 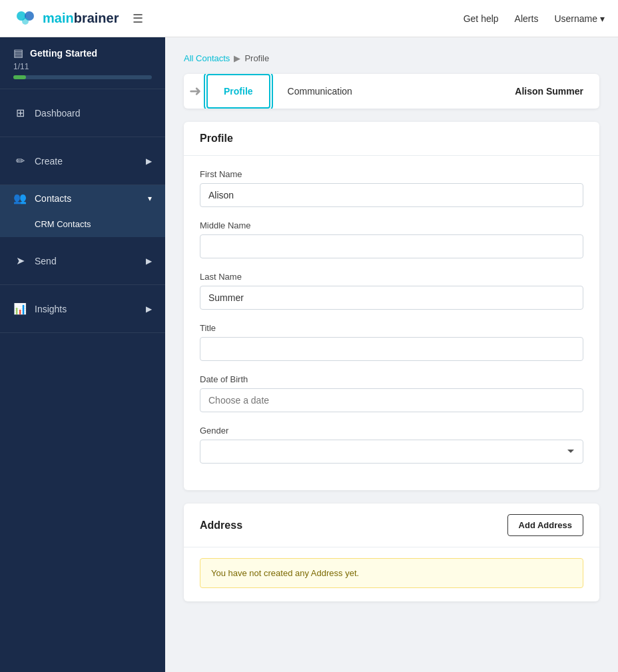 I want to click on sidebar-item-send: ➤ Send ▶, so click(x=83, y=261).